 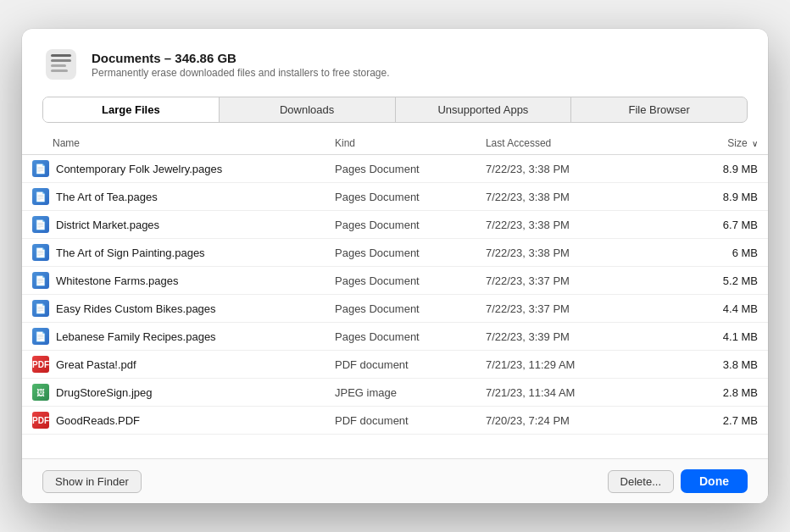 What do you see at coordinates (395, 420) in the screenshot?
I see `table-row: PDFGoodReads.PDFPDF document7/20/23, 7:2…` at bounding box center [395, 420].